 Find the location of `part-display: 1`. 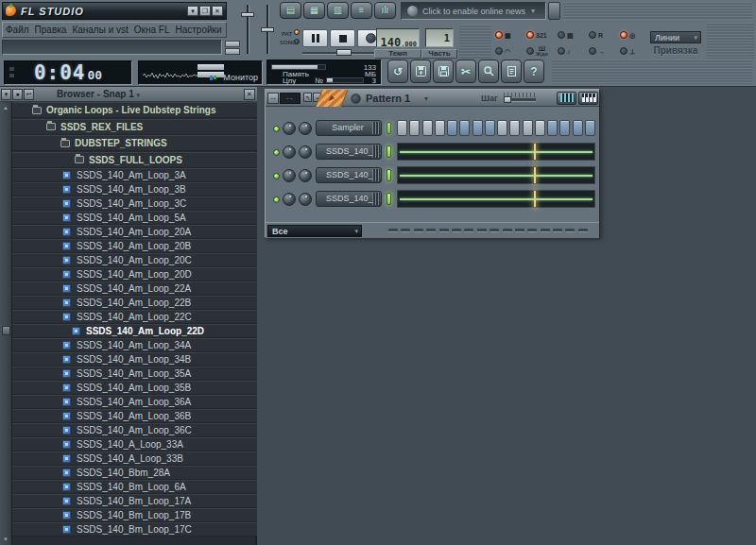

part-display: 1 is located at coordinates (439, 38).